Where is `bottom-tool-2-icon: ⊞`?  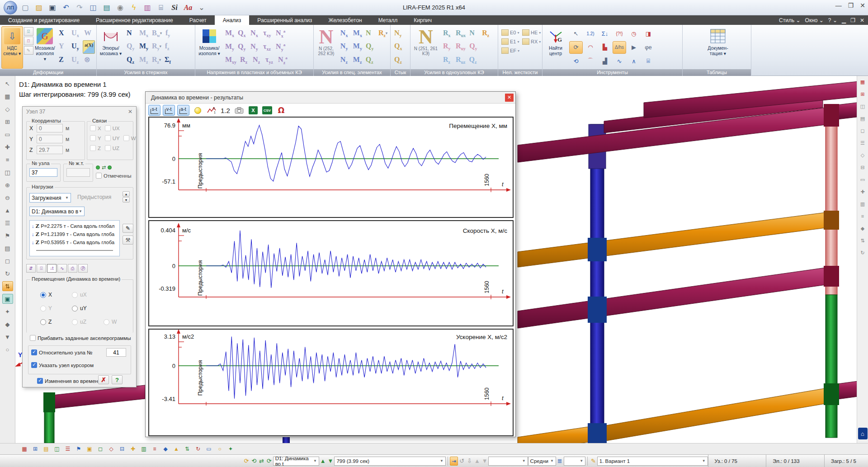
bottom-tool-2-icon: ⊞ is located at coordinates (35, 449).